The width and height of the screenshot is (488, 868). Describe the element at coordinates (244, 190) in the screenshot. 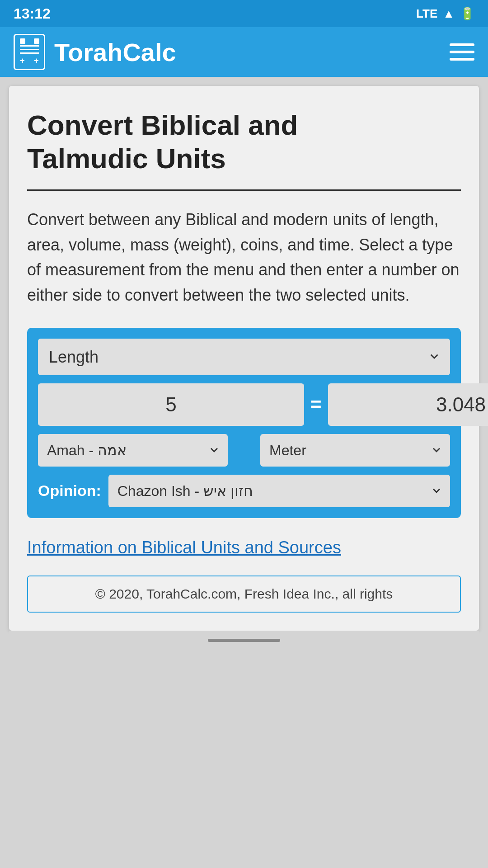

I see `title-divider` at that location.